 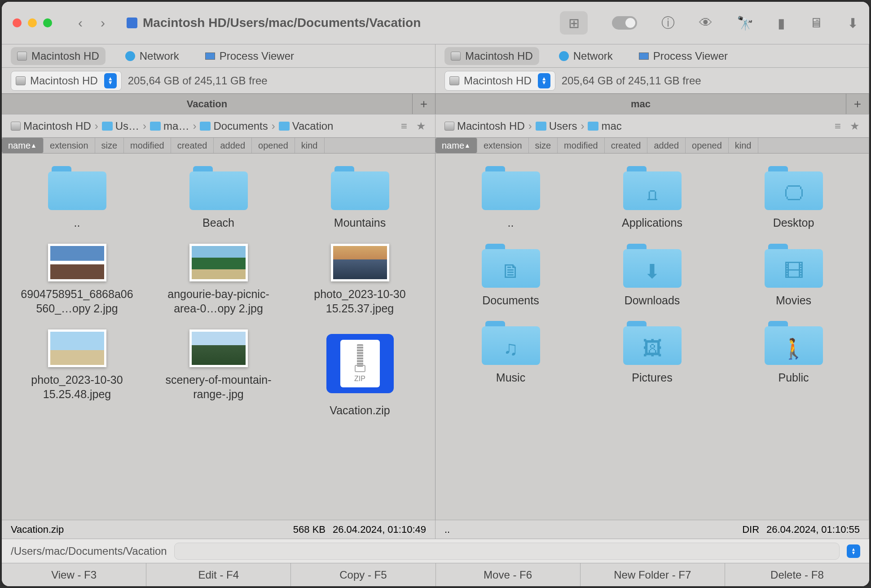 I want to click on img-item: angourie-bay-picnic-area-0…opy 2.jpg, so click(x=219, y=280).